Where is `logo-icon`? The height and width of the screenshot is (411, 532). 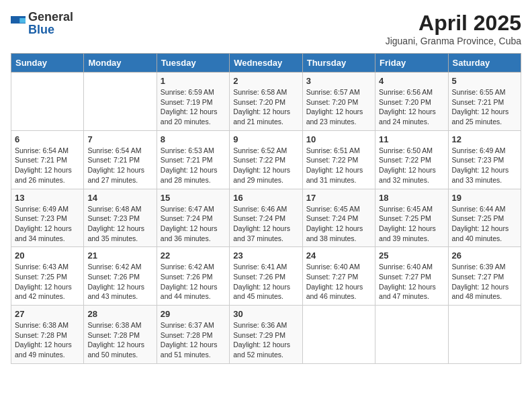
logo-icon is located at coordinates (18, 24).